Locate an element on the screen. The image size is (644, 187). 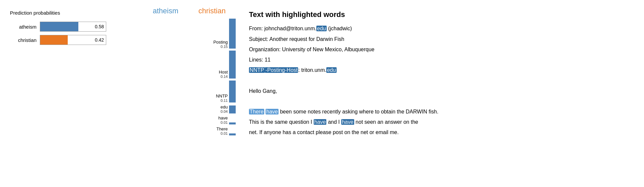
chart-inner: Posting0.15Host0.14NNTP0.11edu0.04have0.… is located at coordinates (189, 78).